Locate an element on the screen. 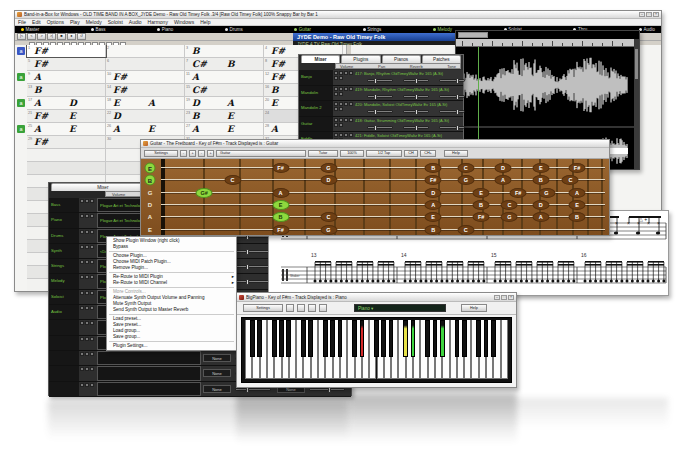 The image size is (679, 461). fretboard-chplus-button: CH+ is located at coordinates (428, 154).